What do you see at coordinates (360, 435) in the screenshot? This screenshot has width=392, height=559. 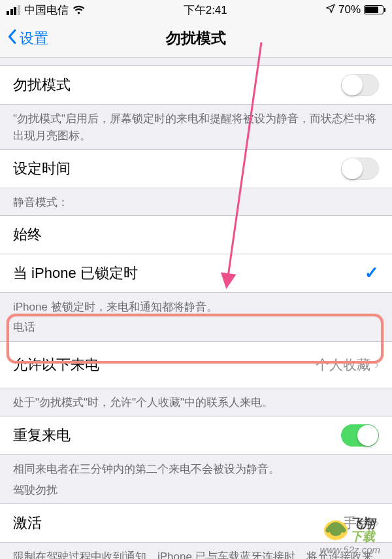 I see `repeated-calls-toggle` at bounding box center [360, 435].